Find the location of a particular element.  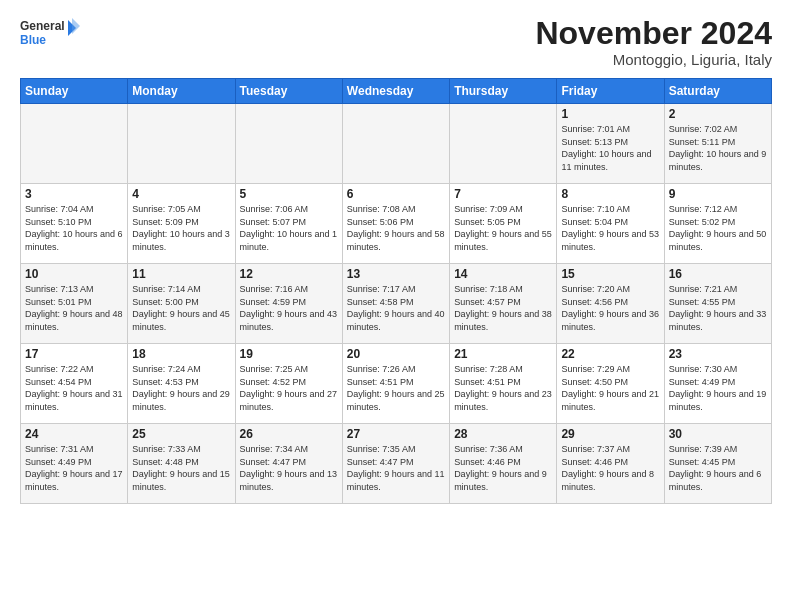

col-tuesday: Tuesday is located at coordinates (288, 92).